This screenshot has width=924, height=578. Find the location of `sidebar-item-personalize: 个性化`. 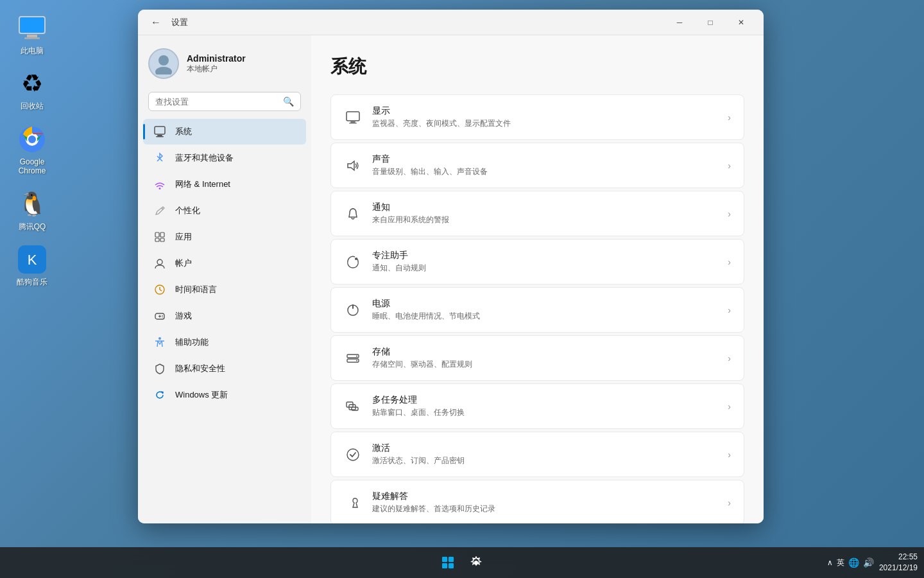

sidebar-item-personalize: 个性化 is located at coordinates (225, 211).